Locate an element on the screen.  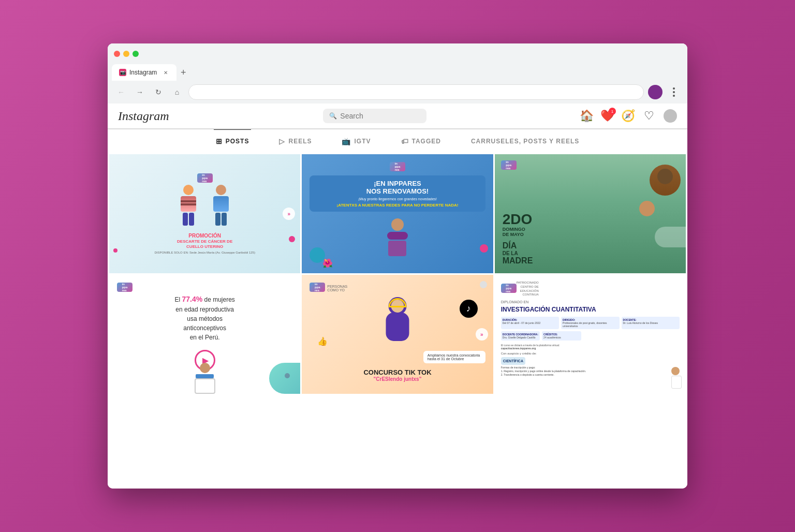
tab-carruseles: CARRUSELES, POSTS Y REELS is located at coordinates (525, 141).